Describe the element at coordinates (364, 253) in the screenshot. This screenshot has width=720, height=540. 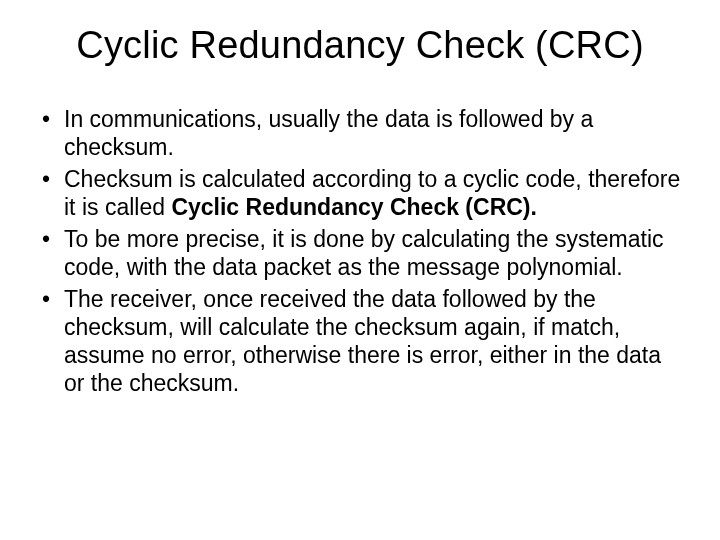
I see `bullet-text: To be more precise, it is done by calcul…` at that location.